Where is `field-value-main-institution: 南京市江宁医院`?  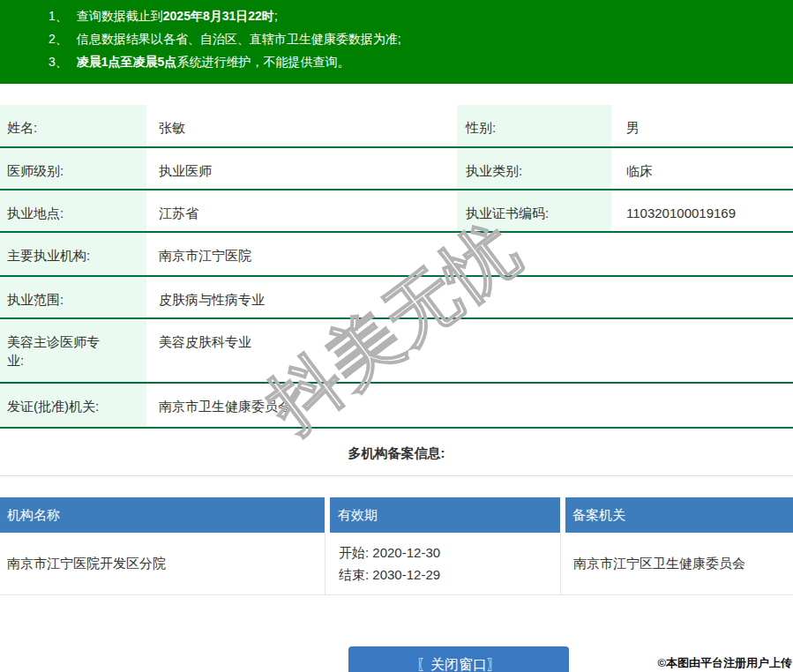 field-value-main-institution: 南京市江宁医院 is located at coordinates (469, 254).